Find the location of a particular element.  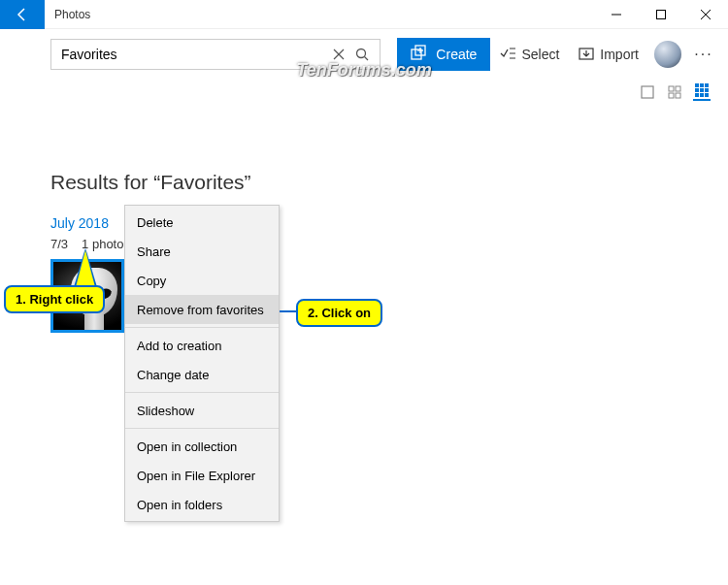

ctx-open-folders: Open in folders is located at coordinates (202, 504).